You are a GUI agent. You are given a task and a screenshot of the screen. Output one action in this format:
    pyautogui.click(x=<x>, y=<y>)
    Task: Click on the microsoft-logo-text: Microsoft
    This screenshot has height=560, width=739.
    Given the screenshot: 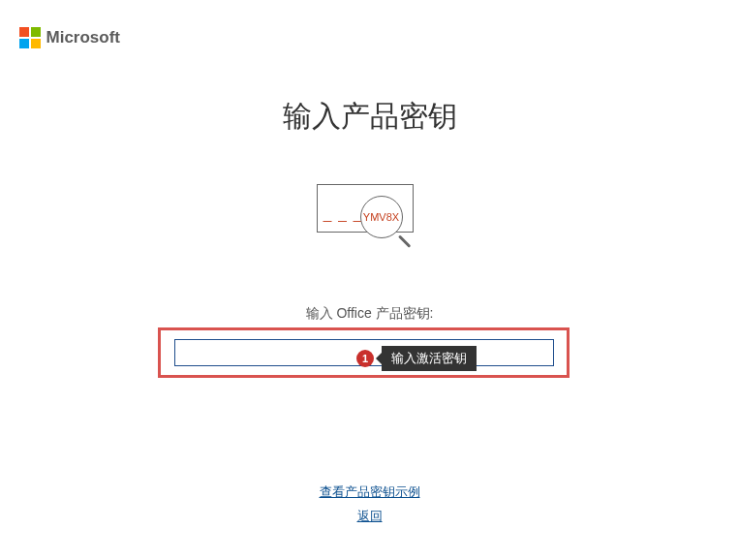 What is the action you would take?
    pyautogui.click(x=83, y=38)
    